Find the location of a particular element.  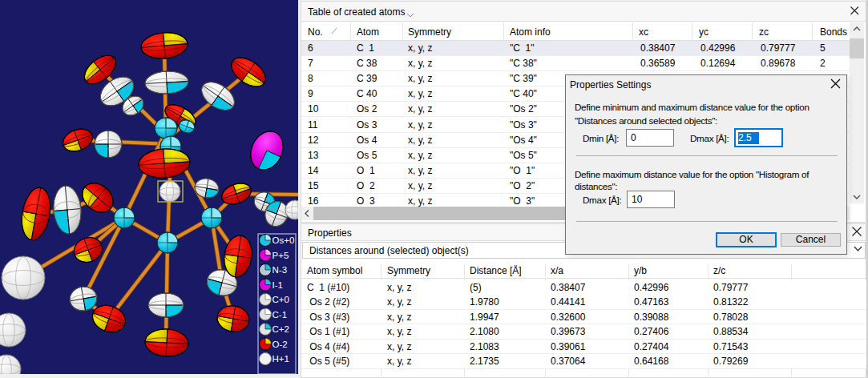

svg-text: Os+0 is located at coordinates (284, 240).